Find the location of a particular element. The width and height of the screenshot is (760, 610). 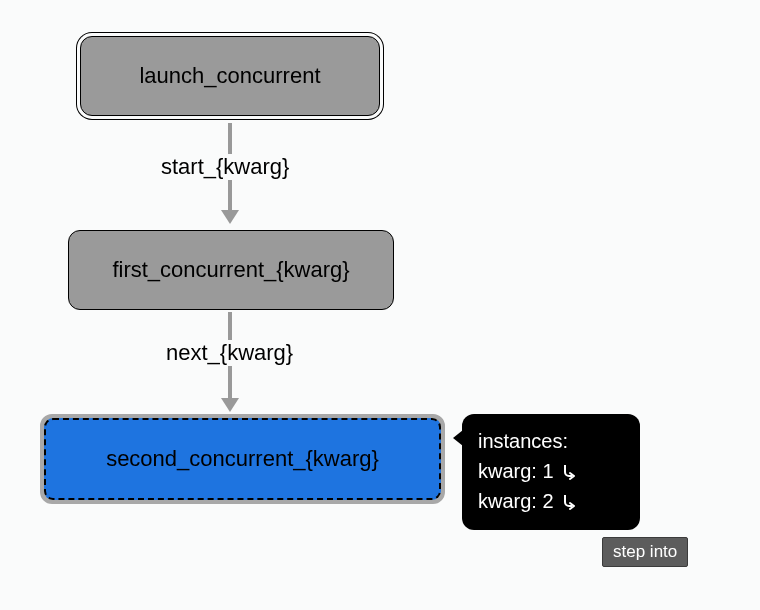

arrowhead-next is located at coordinates (230, 405).